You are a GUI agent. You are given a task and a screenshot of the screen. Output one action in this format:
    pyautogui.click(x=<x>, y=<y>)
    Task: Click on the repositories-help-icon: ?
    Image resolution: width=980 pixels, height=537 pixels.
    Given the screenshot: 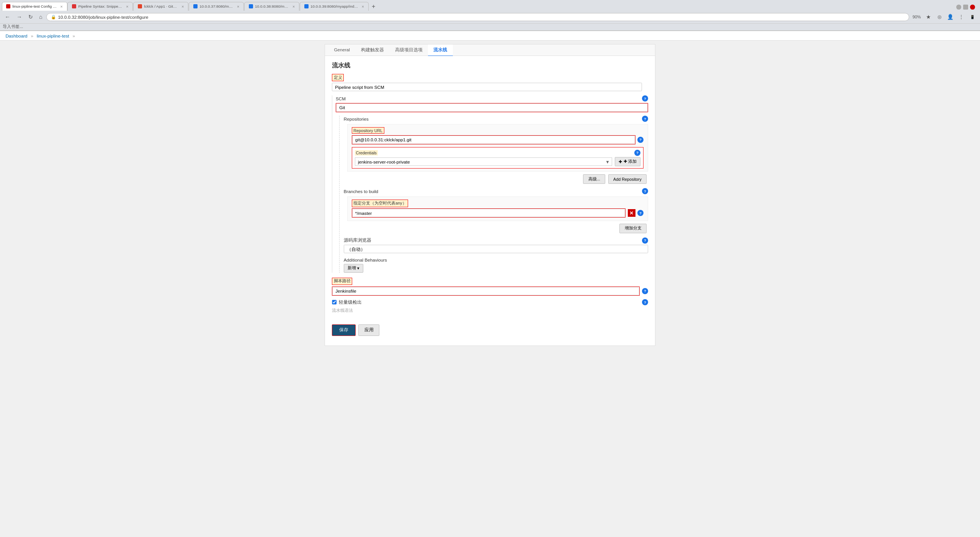 What is the action you would take?
    pyautogui.click(x=717, y=132)
    